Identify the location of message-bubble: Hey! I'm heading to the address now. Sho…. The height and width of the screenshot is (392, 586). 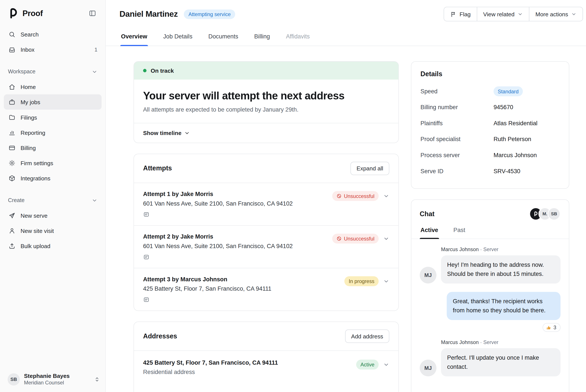
(501, 270).